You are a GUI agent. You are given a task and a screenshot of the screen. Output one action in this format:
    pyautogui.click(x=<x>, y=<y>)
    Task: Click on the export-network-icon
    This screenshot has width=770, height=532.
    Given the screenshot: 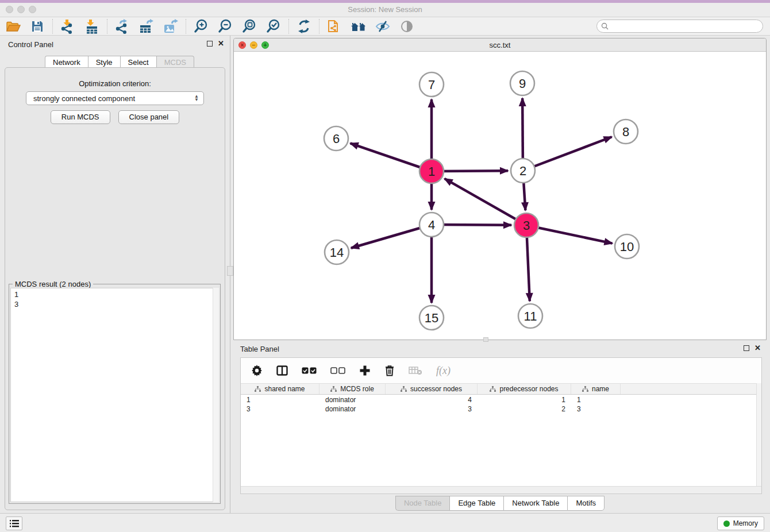 What is the action you would take?
    pyautogui.click(x=122, y=26)
    